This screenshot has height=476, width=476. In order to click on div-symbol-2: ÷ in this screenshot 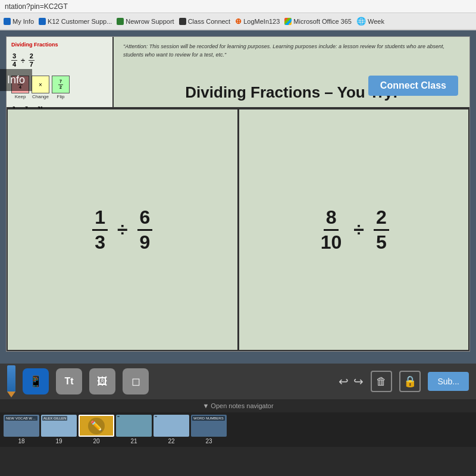, I will do `click(359, 230)`.